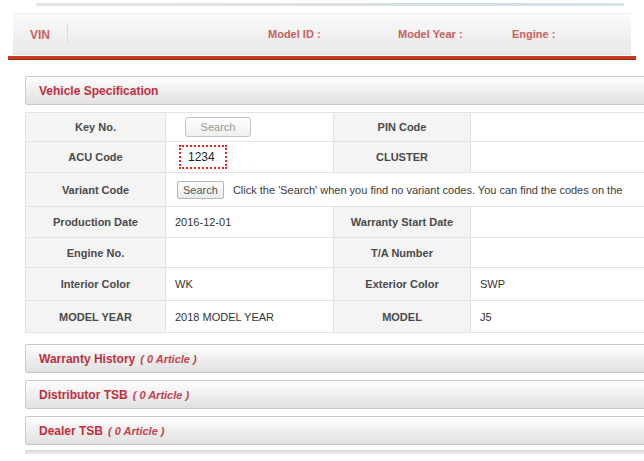 The image size is (644, 461). What do you see at coordinates (558, 158) in the screenshot?
I see `cluster-value` at bounding box center [558, 158].